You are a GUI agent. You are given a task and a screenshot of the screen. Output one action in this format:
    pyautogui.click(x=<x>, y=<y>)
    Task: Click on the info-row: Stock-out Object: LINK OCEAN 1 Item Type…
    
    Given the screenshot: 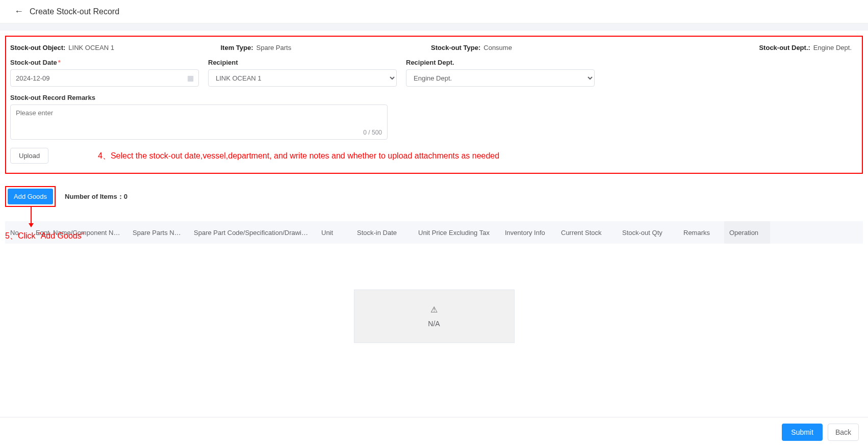 What is the action you would take?
    pyautogui.click(x=434, y=48)
    